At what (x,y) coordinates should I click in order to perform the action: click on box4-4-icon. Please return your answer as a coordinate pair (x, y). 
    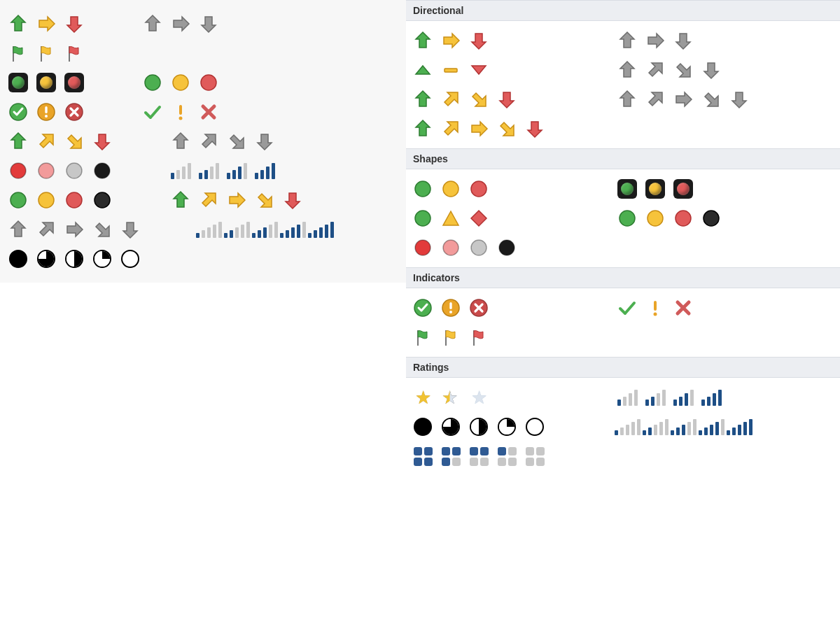
    Looking at the image, I should click on (423, 456).